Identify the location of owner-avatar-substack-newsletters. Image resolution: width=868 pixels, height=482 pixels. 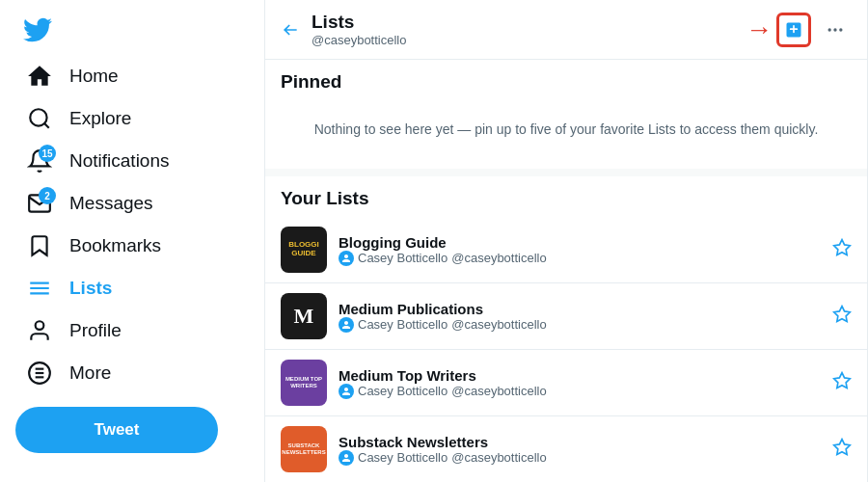
(346, 458).